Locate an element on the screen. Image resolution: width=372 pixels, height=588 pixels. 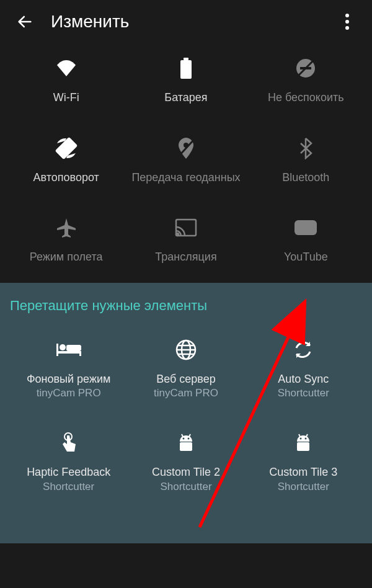
location-off-icon is located at coordinates (186, 148).